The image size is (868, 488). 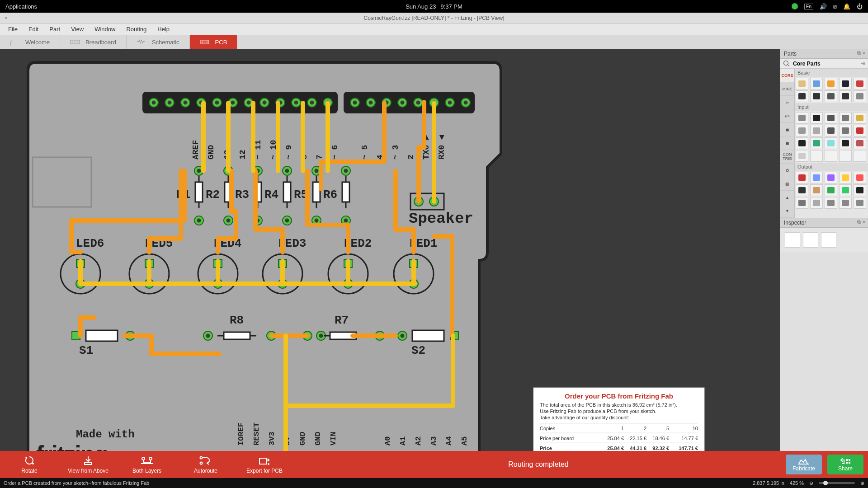 What do you see at coordinates (137, 29) in the screenshot?
I see `menu-routing: Routing` at bounding box center [137, 29].